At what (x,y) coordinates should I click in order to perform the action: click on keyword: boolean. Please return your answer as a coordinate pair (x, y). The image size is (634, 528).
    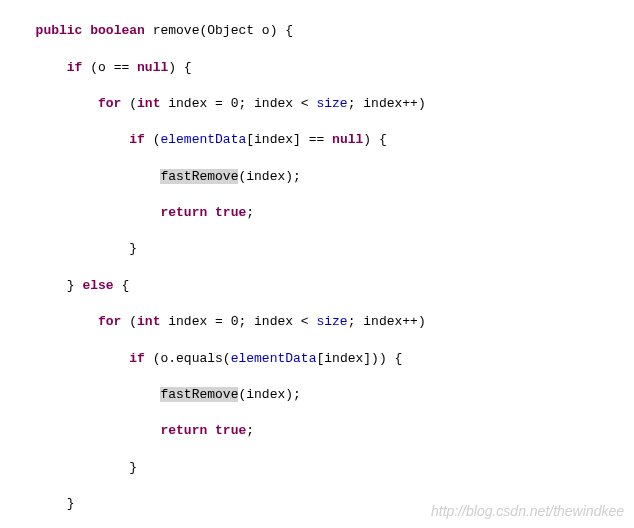
    Looking at the image, I should click on (118, 30).